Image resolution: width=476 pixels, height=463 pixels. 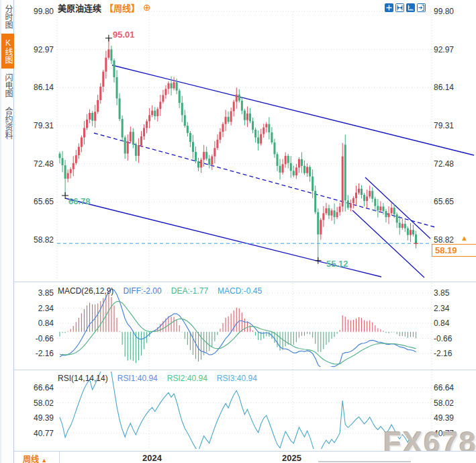 I want to click on rsi1-value: RSI1:40.94, so click(x=138, y=378).